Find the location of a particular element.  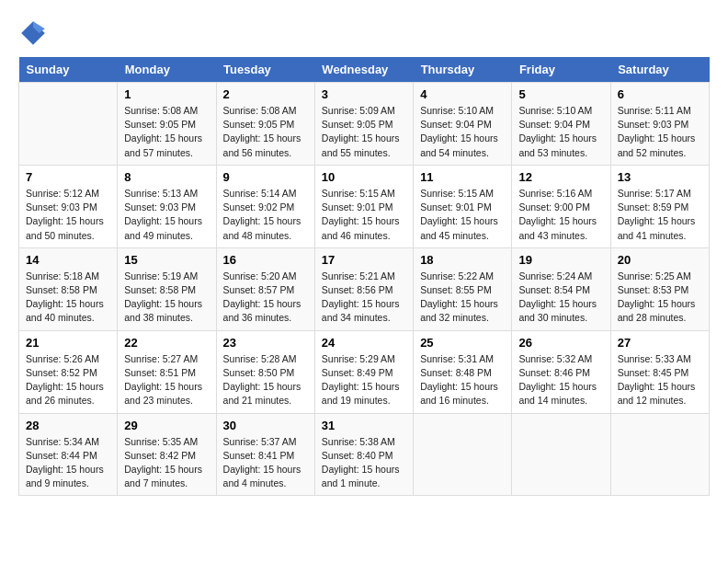

calendar-cell: 31Sunrise: 5:38 AM Sunset: 8:40 PM Dayli… is located at coordinates (364, 454).